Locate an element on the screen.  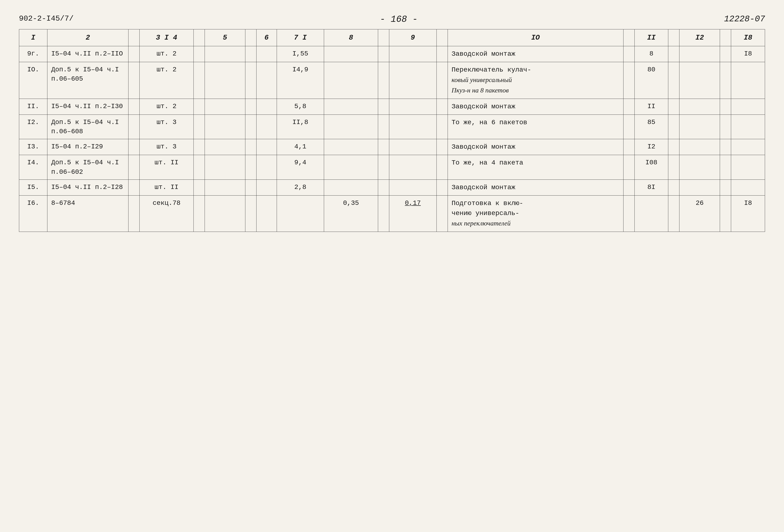
description: Подготовка к вклю-чению универсаль-ных п… is located at coordinates (536, 214).